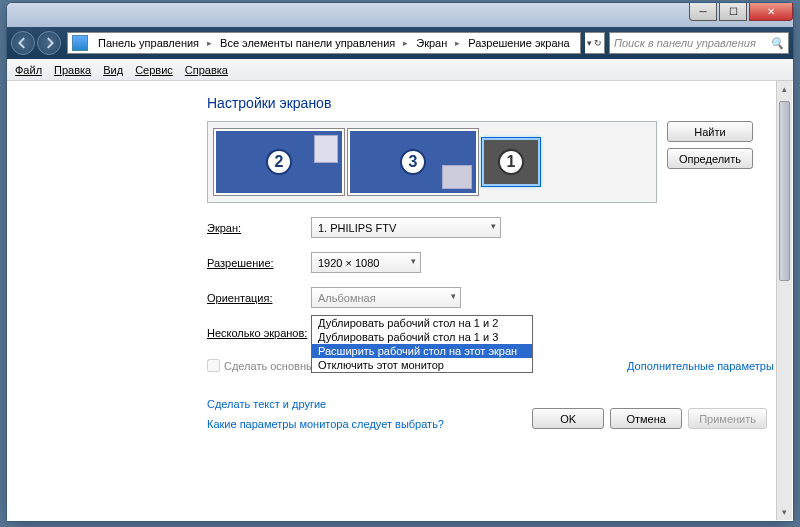 The width and height of the screenshot is (800, 527). What do you see at coordinates (72, 70) in the screenshot?
I see `menu-edit: Правка` at bounding box center [72, 70].